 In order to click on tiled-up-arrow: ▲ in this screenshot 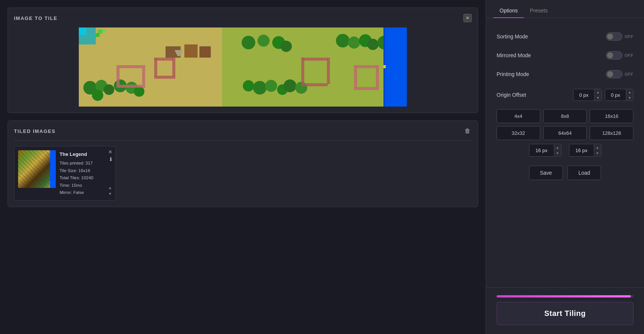, I will do `click(110, 188)`.